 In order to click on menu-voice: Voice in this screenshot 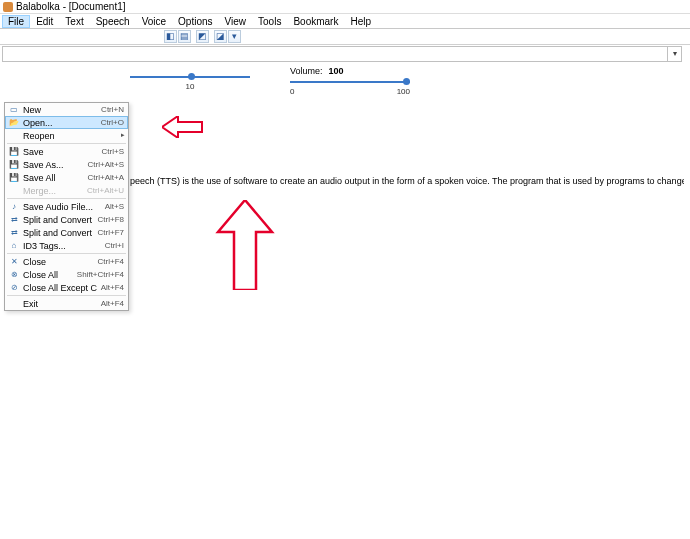, I will do `click(154, 22)`.